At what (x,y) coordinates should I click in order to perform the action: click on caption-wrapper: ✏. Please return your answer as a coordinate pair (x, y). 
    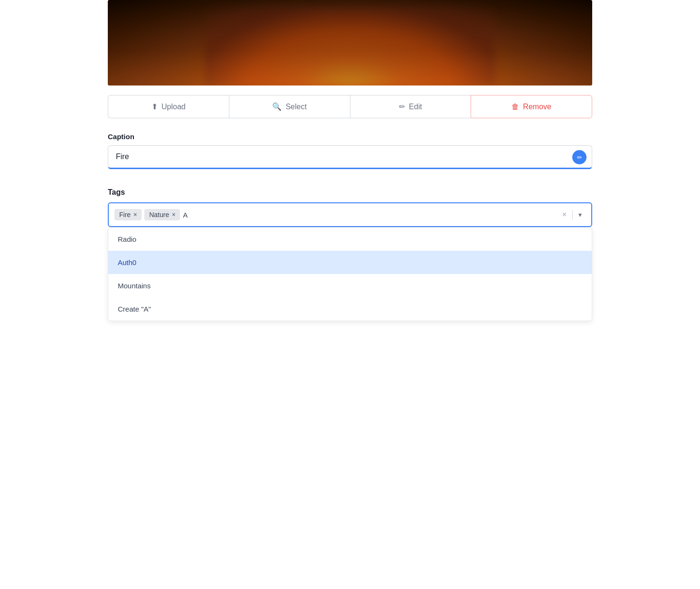
    Looking at the image, I should click on (350, 157).